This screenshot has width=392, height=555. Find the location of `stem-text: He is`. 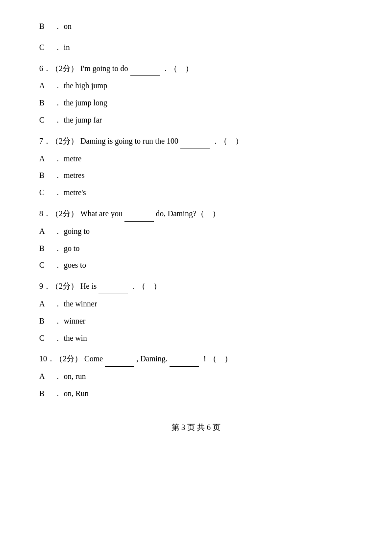

stem-text: He is is located at coordinates (87, 286).